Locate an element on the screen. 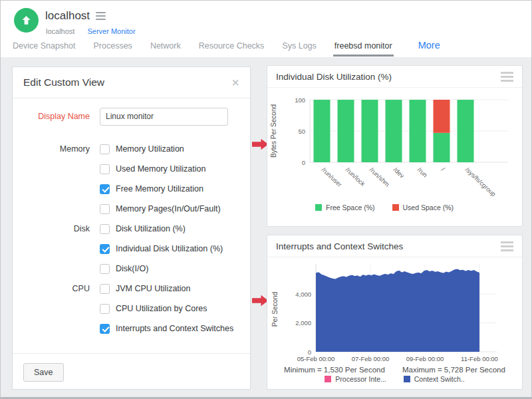 This screenshot has height=399, width=532. free-space-swatch is located at coordinates (319, 207).